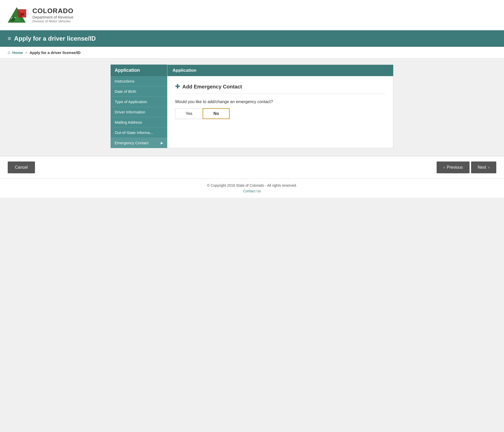  I want to click on cancel-button: Cancel, so click(21, 167).